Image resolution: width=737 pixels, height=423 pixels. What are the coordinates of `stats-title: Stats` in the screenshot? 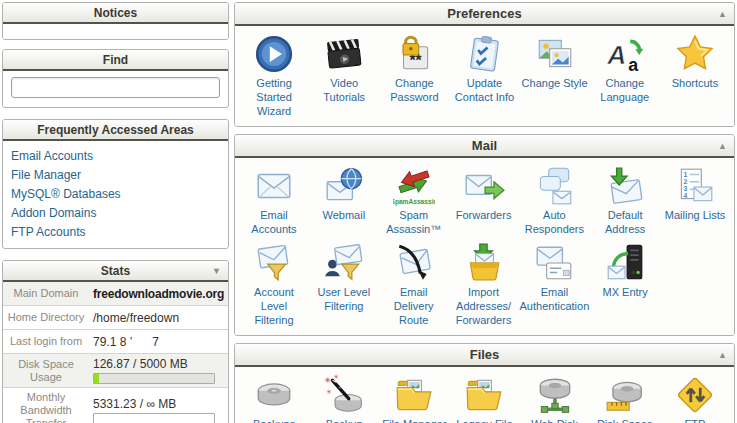 It's located at (116, 271).